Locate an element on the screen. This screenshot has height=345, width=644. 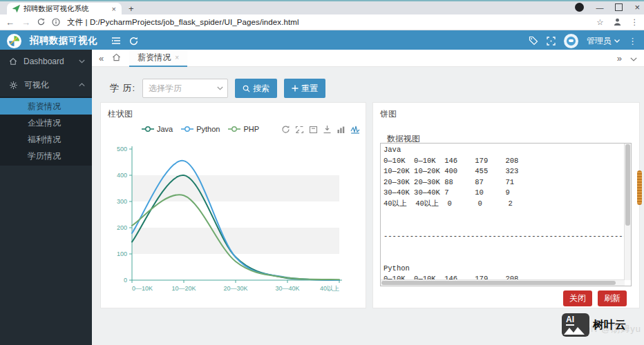
sidebar-item-dashboard: Dashboard is located at coordinates (46, 61).